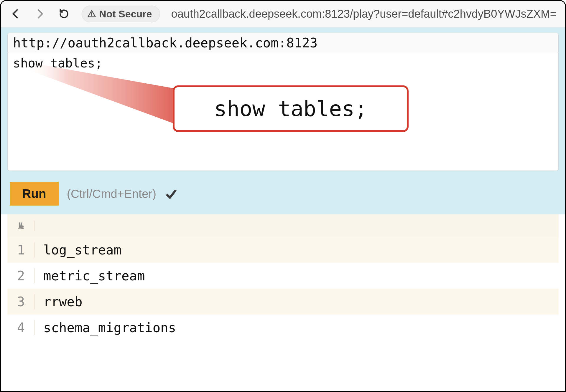 Image resolution: width=566 pixels, height=392 pixels. I want to click on back-button, so click(16, 14).